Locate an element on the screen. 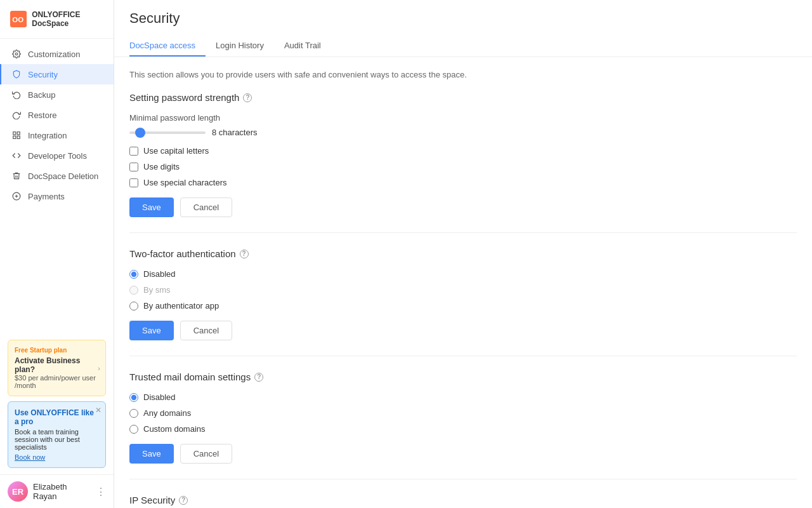 The image size is (812, 508). training-title: Use ONLYOFFICE like a pro is located at coordinates (57, 417).